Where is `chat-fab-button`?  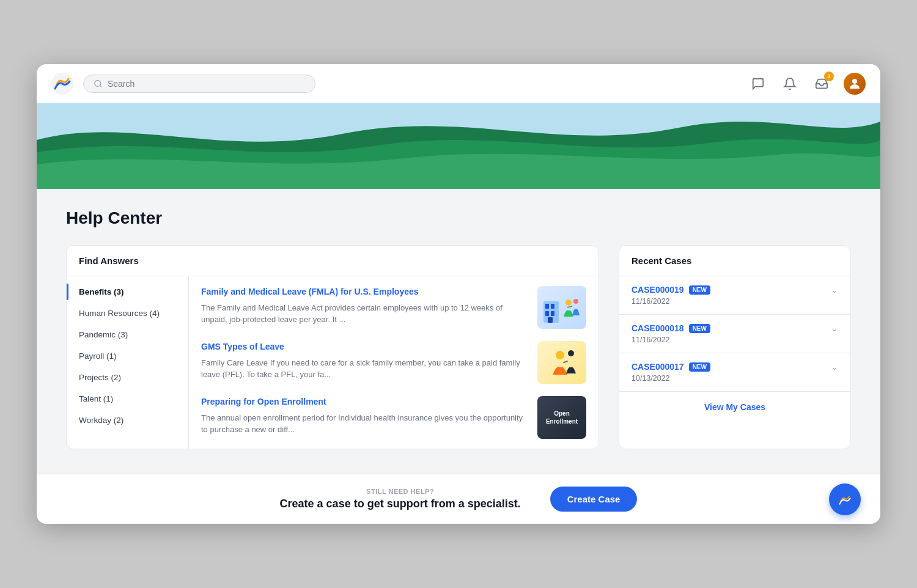 chat-fab-button is located at coordinates (845, 499).